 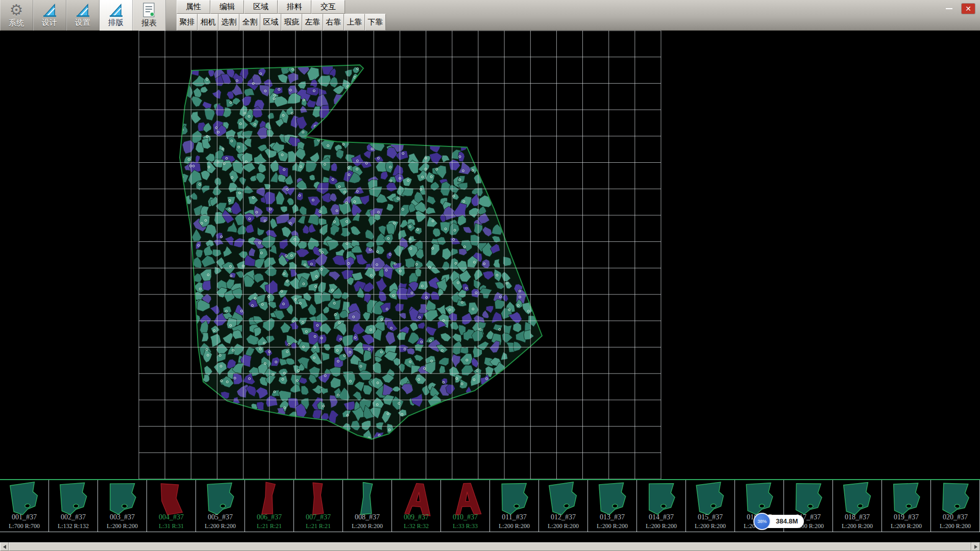 What do you see at coordinates (83, 15) in the screenshot?
I see `main-button-settings: 设置` at bounding box center [83, 15].